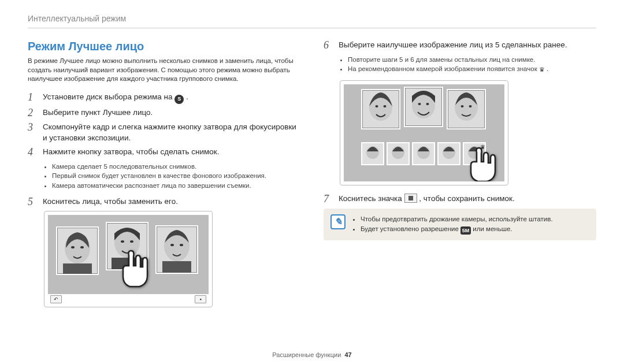 The height and width of the screenshot is (364, 624). Describe the element at coordinates (164, 125) in the screenshot. I see `steps-list-left: 1 Установите диск выбора режима на S . 2…` at that location.